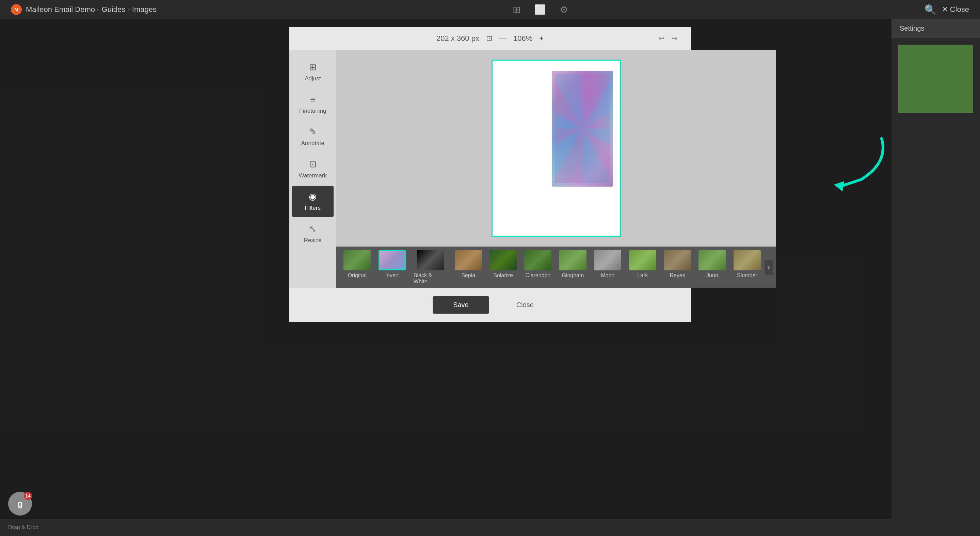 The height and width of the screenshot is (536, 980). I want to click on search-icon: 🔍, so click(931, 10).